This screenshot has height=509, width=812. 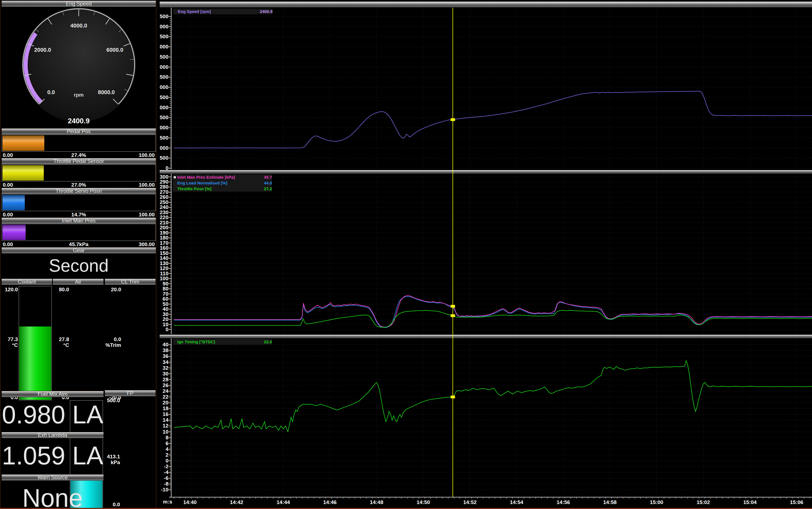 What do you see at coordinates (268, 183) in the screenshot?
I see `legend-value: 44.0` at bounding box center [268, 183].